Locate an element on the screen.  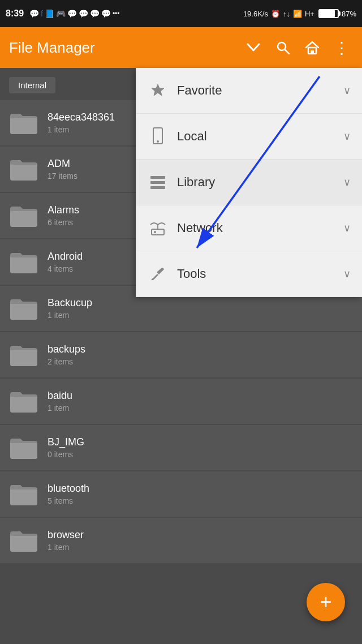
chevron-local-icon: ∨ is located at coordinates (347, 136).